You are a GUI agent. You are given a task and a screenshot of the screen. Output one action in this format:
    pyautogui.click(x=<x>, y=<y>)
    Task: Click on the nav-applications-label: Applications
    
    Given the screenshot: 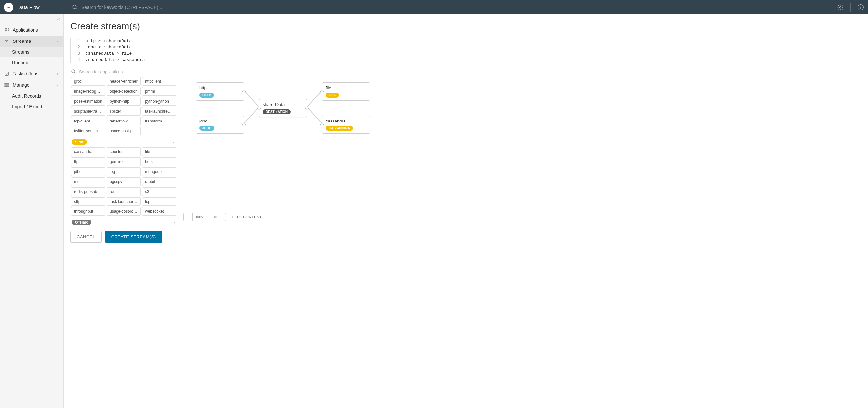 What is the action you would take?
    pyautogui.click(x=25, y=30)
    